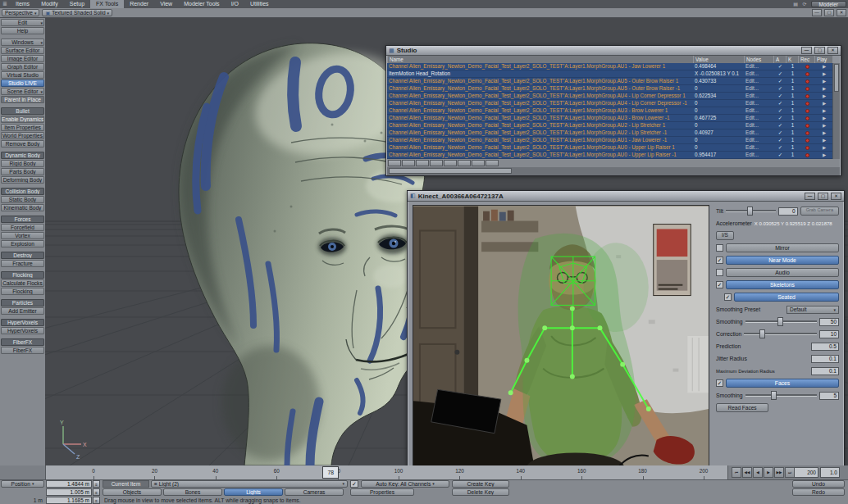 Image resolution: width=848 pixels, height=504 pixels. What do you see at coordinates (829, 13) in the screenshot?
I see `viewport-maximize-icon: ▢` at bounding box center [829, 13].